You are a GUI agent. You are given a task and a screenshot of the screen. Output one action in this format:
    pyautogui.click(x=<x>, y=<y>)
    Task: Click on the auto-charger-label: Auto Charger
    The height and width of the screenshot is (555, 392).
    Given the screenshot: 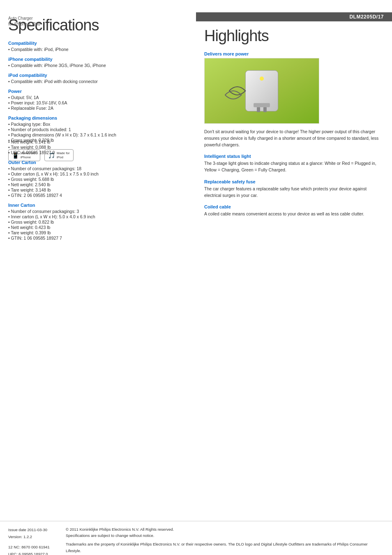 What is the action you would take?
    pyautogui.click(x=24, y=18)
    